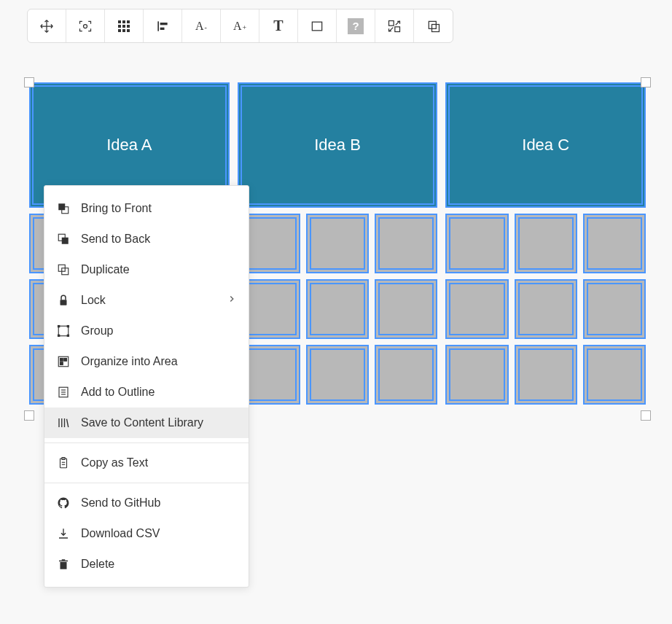  Describe the element at coordinates (201, 26) in the screenshot. I see `font-decrease-button: A-` at that location.